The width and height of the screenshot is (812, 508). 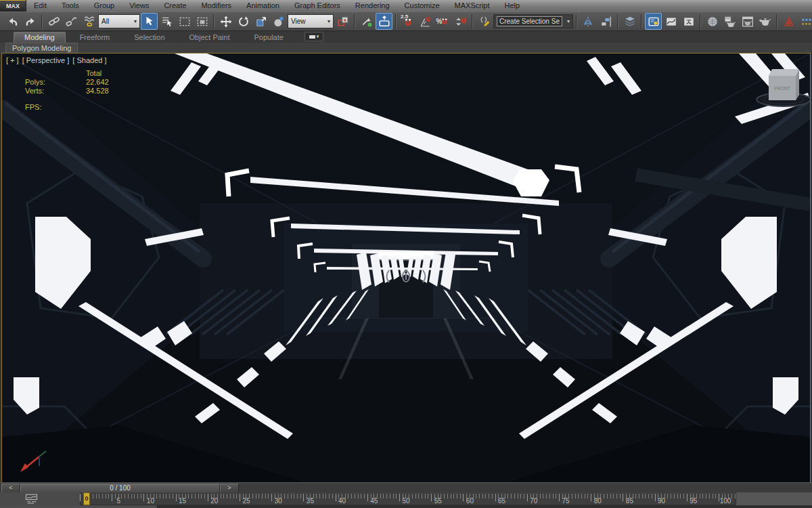 What do you see at coordinates (606, 22) in the screenshot?
I see `align-icon` at bounding box center [606, 22].